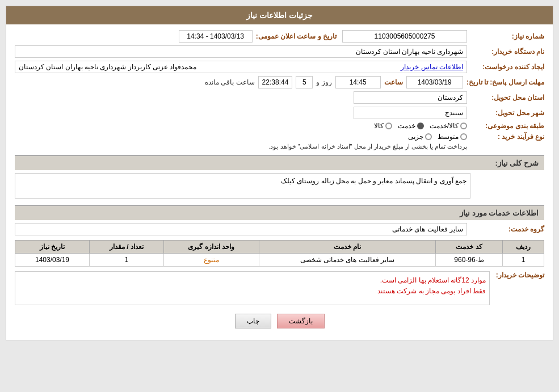 The image size is (559, 392). I want to click on service-group-label: گروه خدمت:, so click(507, 229).